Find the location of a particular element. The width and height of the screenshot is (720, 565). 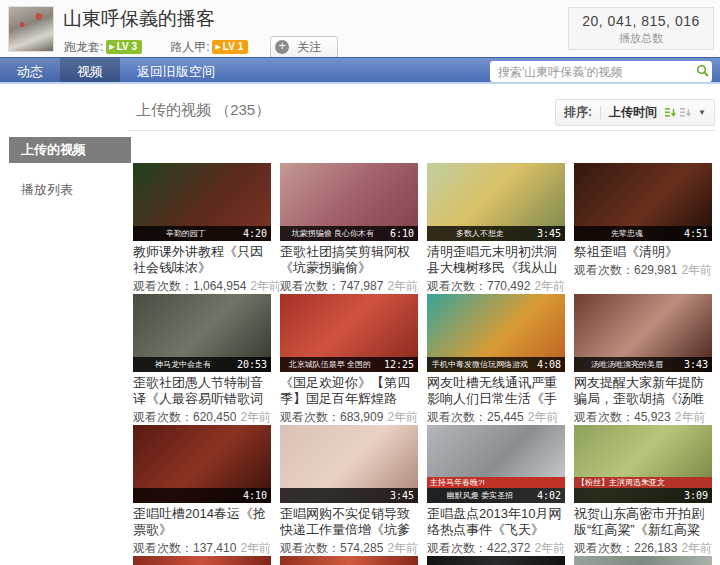

plus-icon: + is located at coordinates (282, 47).